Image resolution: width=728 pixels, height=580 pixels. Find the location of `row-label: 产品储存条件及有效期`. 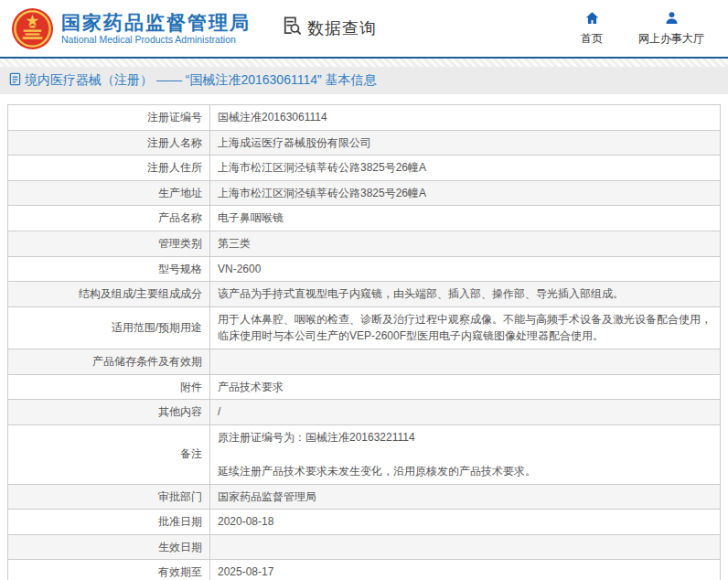

row-label: 产品储存条件及有效期 is located at coordinates (110, 361).